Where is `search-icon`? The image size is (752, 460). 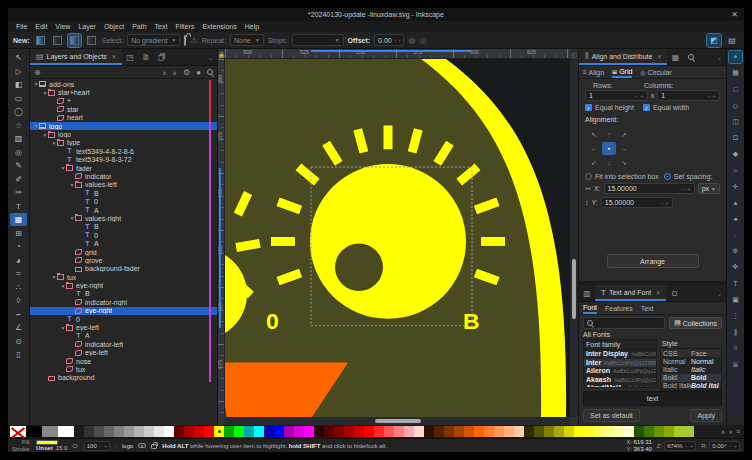 search-icon is located at coordinates (210, 72).